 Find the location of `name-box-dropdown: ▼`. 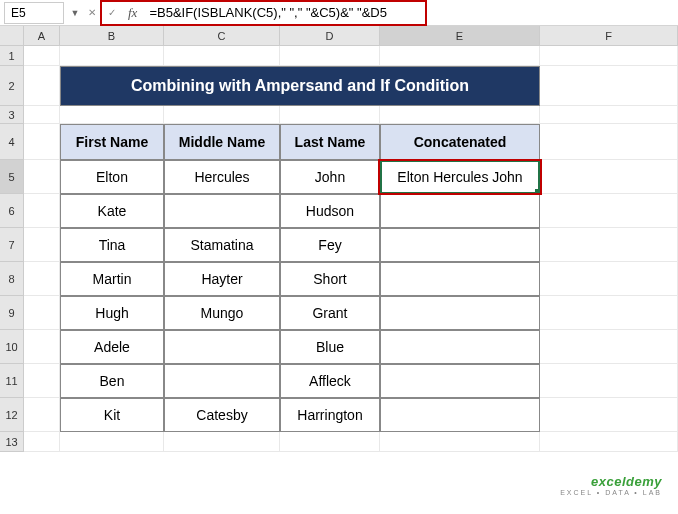

name-box-dropdown: ▼ is located at coordinates (75, 13).